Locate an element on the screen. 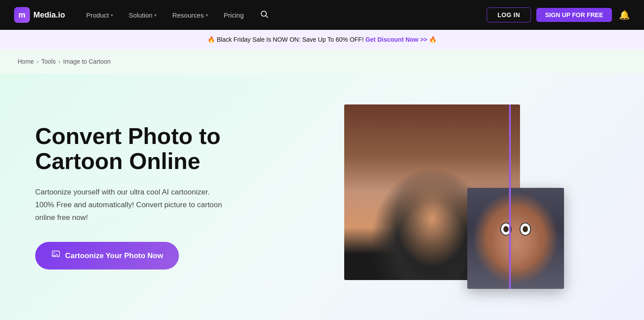 The height and width of the screenshot is (320, 644). cta-label: Cartoonize Your Photo Now is located at coordinates (114, 256).